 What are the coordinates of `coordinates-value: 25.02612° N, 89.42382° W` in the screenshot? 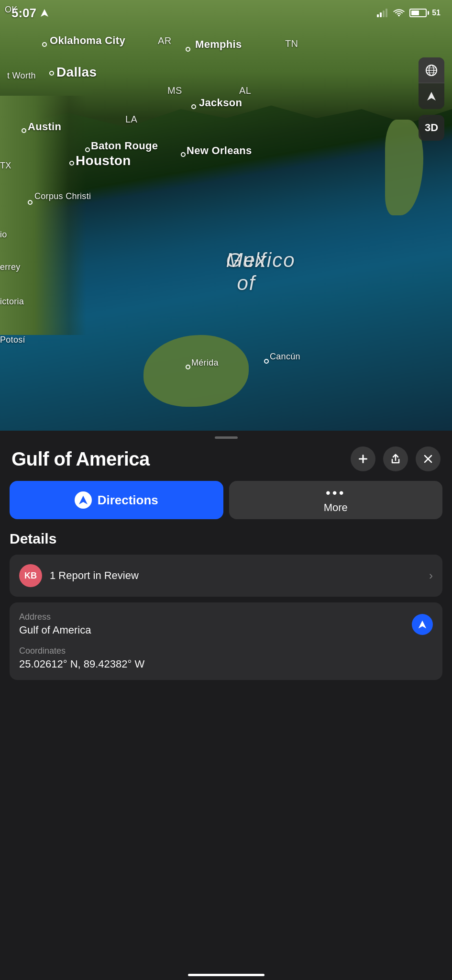 It's located at (215, 664).